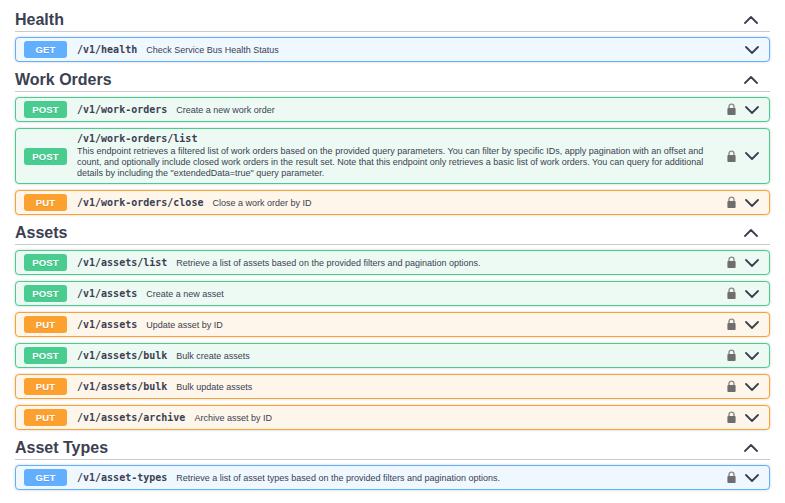 This screenshot has width=785, height=503. What do you see at coordinates (122, 478) in the screenshot?
I see `endpoint-path: /v1/asset-types` at bounding box center [122, 478].